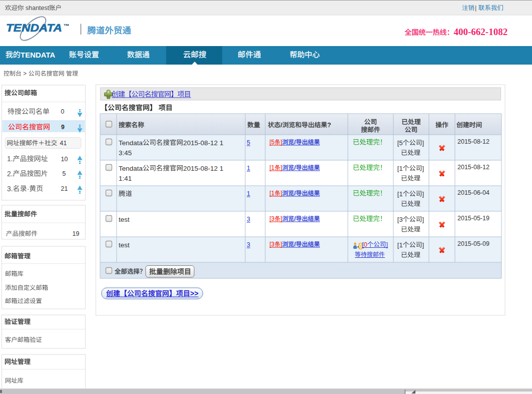 The height and width of the screenshot is (394, 532). I want to click on svg-text: 19, so click(76, 234).